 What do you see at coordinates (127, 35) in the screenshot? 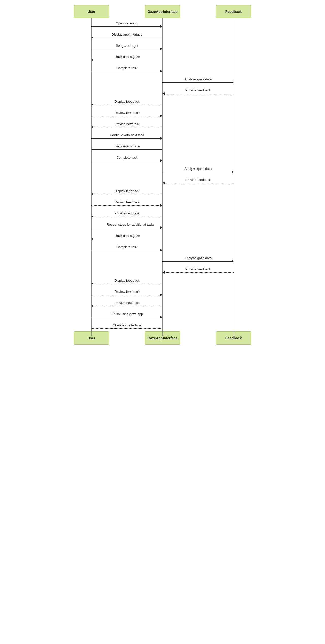
I see `message-label: Display app interface` at bounding box center [127, 35].